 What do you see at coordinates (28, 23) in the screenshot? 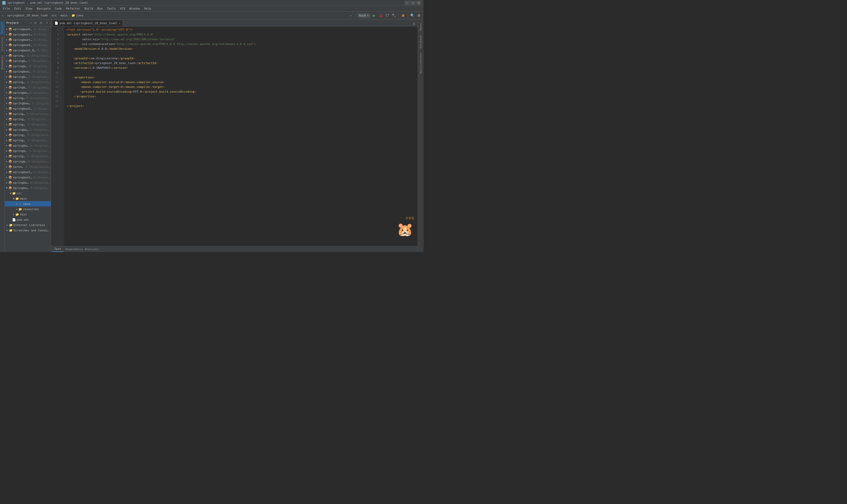
I see `project-panel-header: Project ▾ ⊟ ⚙ ✕` at bounding box center [28, 23].